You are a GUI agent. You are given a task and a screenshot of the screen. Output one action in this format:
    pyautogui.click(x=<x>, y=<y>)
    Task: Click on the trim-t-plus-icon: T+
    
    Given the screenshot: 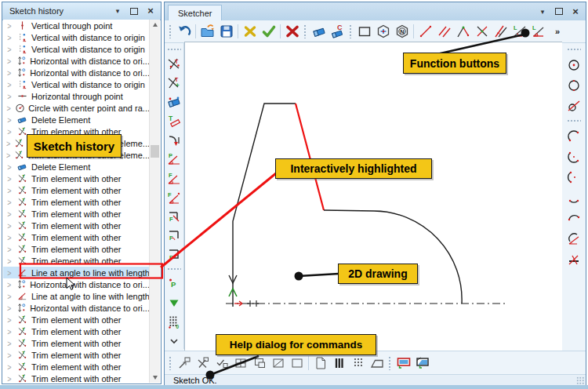 What is the action you would take?
    pyautogui.click(x=174, y=83)
    